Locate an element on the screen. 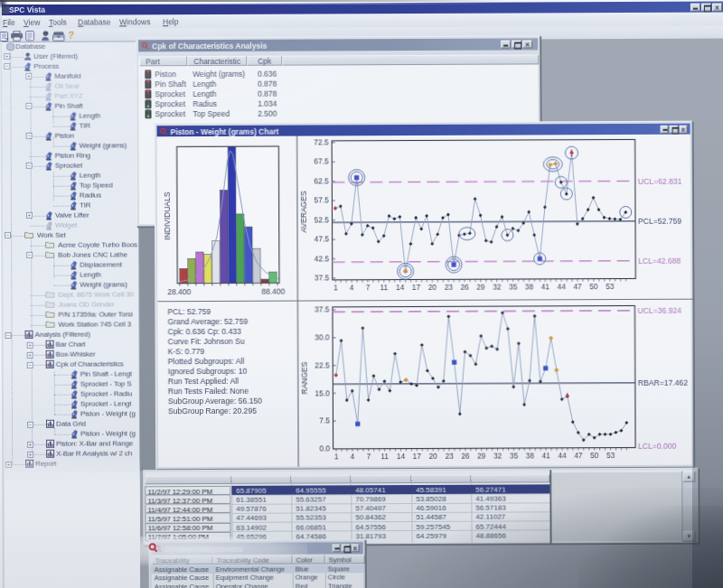  svg-text: PCL: 52.759 is located at coordinates (189, 312).